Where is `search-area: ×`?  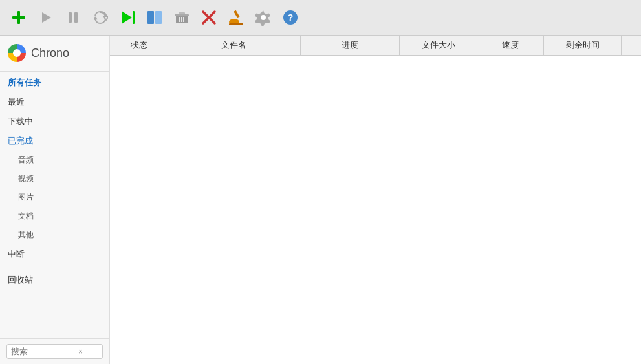
search-area: × is located at coordinates (54, 351).